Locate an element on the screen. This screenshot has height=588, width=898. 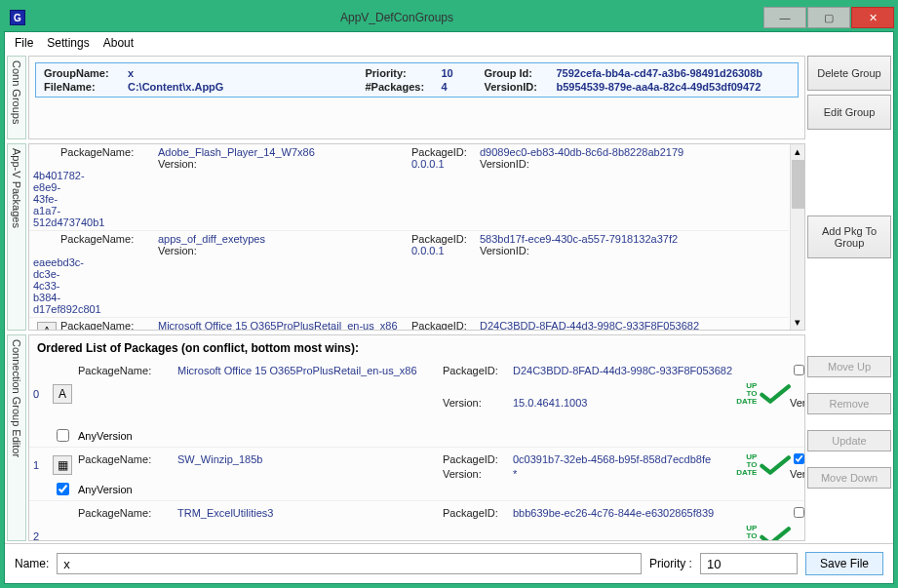
name-input is located at coordinates (349, 564).